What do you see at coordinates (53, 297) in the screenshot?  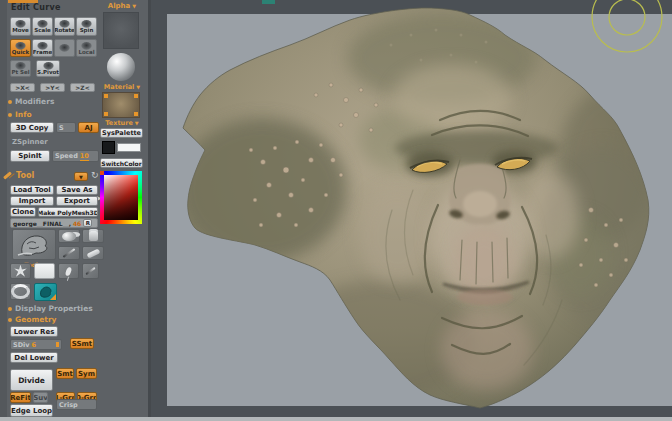 I see `selected-corner-icon` at bounding box center [53, 297].